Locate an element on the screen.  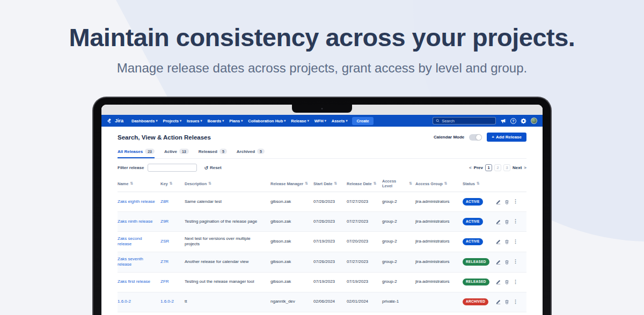
reset-button: ↺ Reset is located at coordinates (213, 168).